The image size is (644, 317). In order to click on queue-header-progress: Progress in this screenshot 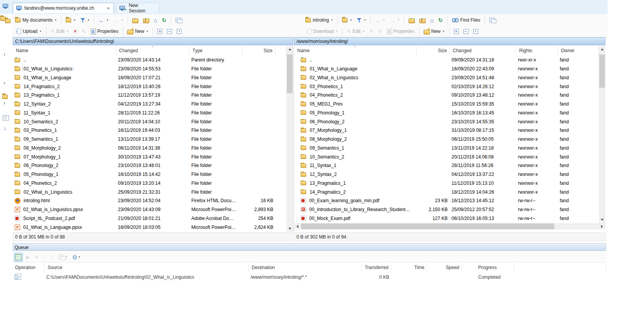, I will do `click(488, 268)`.